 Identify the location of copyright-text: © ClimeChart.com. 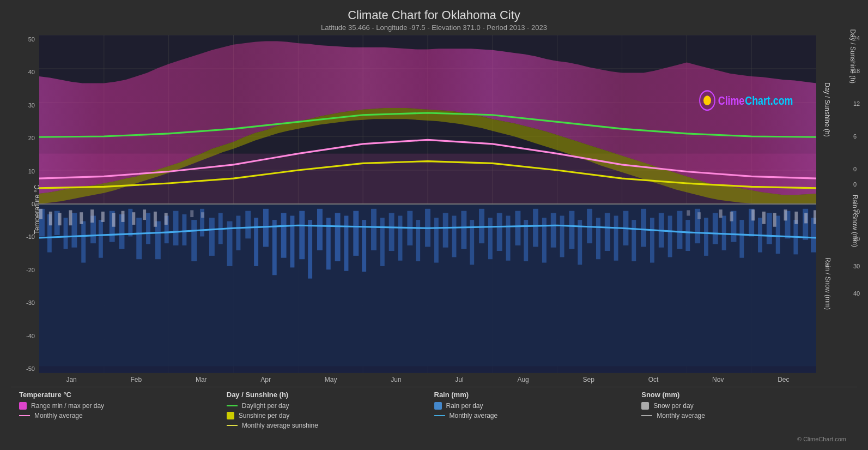
(822, 439).